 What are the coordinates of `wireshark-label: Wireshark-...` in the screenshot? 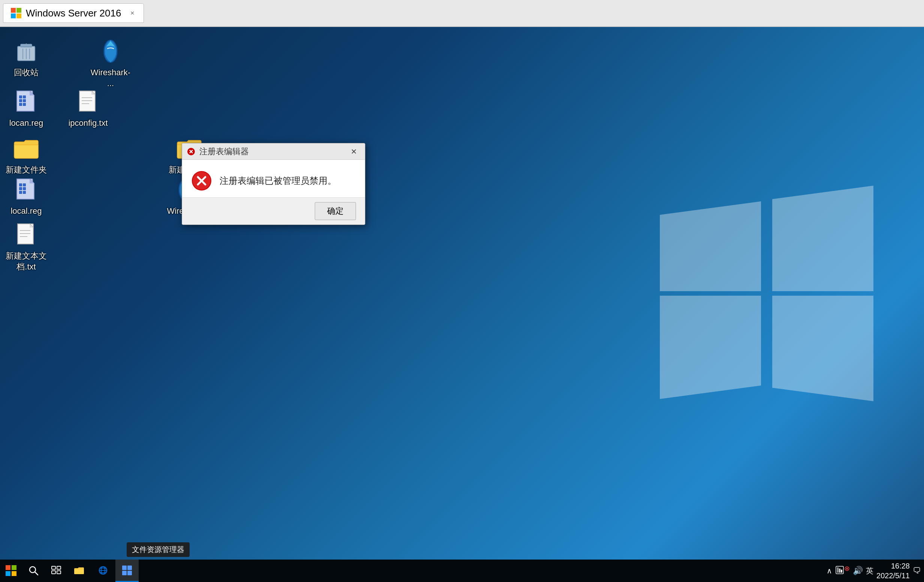 It's located at (111, 78).